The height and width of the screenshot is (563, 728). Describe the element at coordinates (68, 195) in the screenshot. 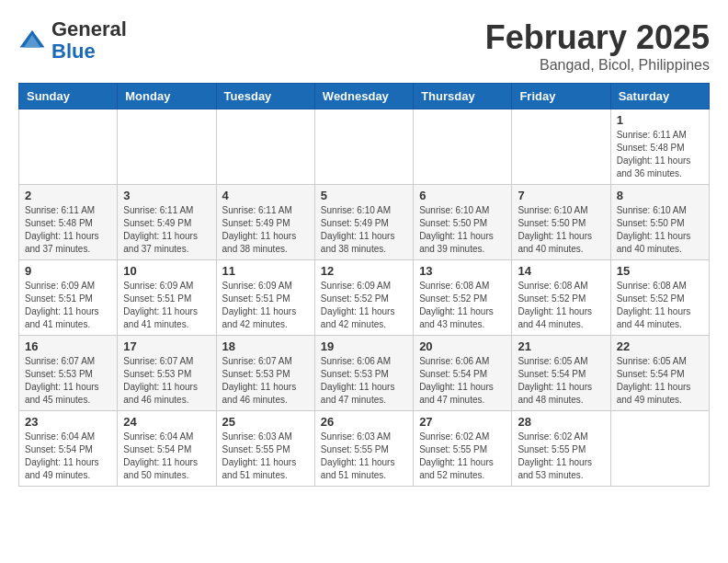

I see `day-number: 2` at that location.